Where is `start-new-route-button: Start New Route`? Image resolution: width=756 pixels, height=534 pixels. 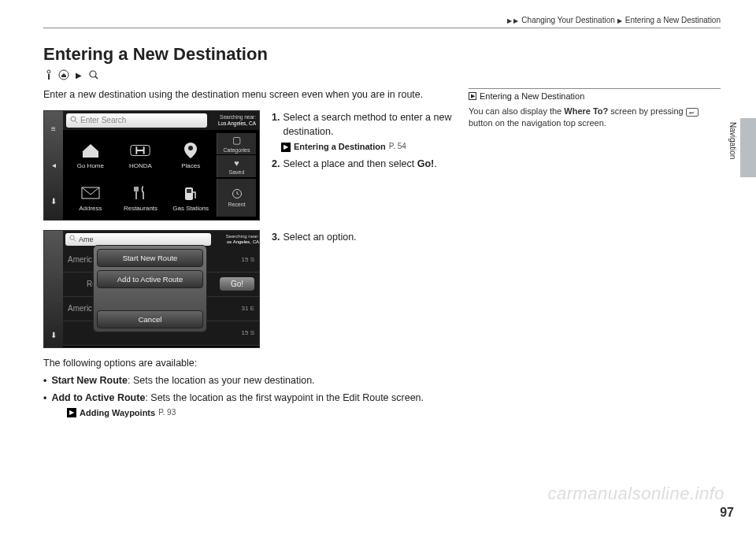 start-new-route-button: Start New Route is located at coordinates (150, 258).